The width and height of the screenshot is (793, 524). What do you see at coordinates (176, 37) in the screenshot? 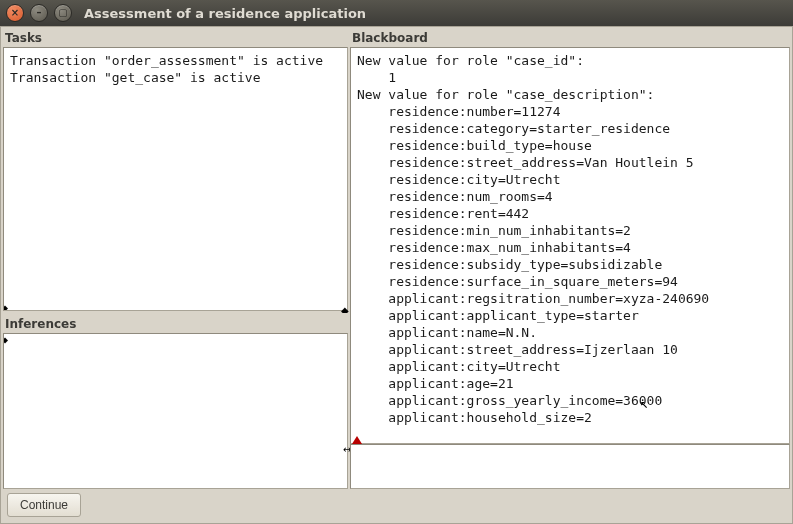
I see `tasks-label: Tasks` at bounding box center [176, 37].